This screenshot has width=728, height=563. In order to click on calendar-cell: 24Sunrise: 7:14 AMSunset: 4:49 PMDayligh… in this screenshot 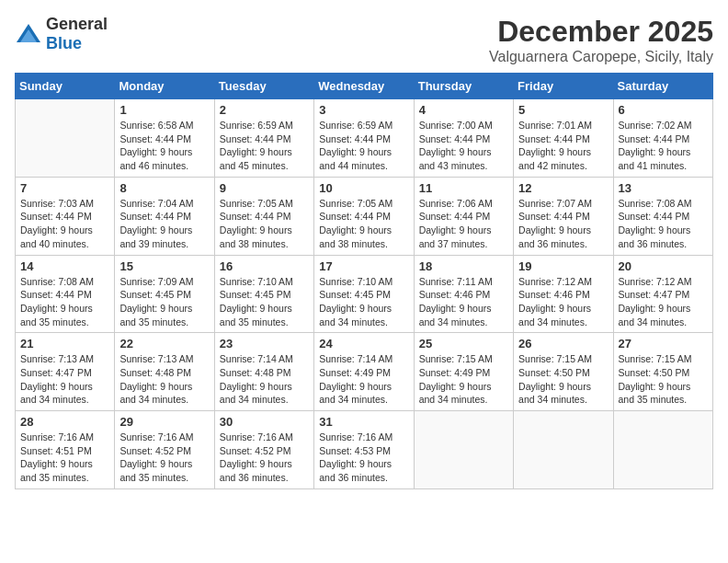, I will do `click(364, 372)`.